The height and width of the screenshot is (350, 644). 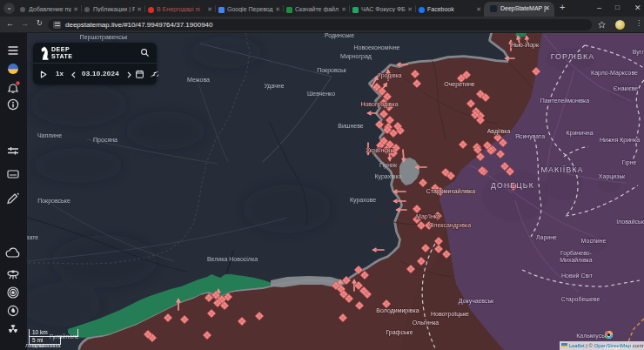 I want to click on svg-text: Єнакієве, so click(x=627, y=89).